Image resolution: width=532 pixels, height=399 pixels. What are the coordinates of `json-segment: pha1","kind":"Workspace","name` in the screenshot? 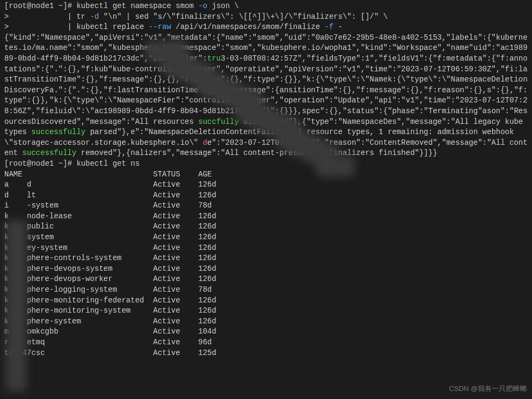 It's located at (401, 48).